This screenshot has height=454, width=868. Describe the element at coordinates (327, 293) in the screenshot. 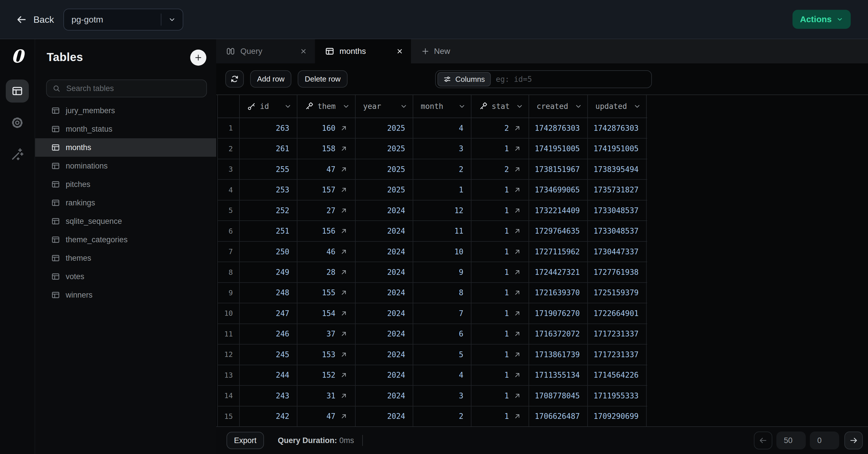

I see `cell-theme: 155` at that location.